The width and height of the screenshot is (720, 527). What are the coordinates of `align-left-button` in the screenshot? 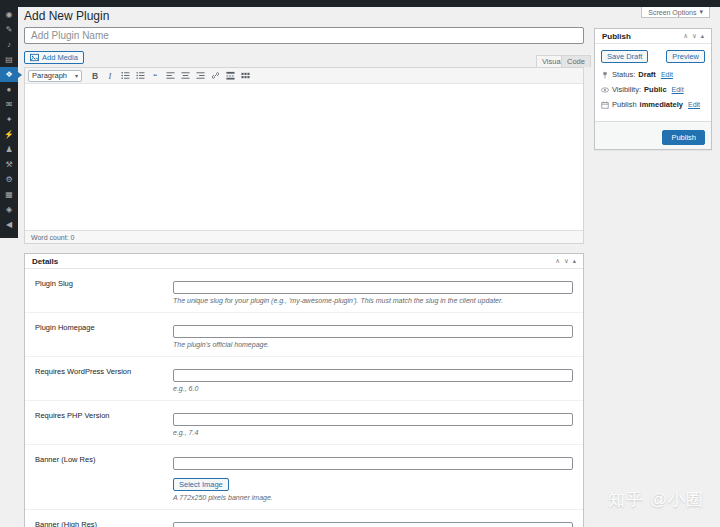 It's located at (170, 76).